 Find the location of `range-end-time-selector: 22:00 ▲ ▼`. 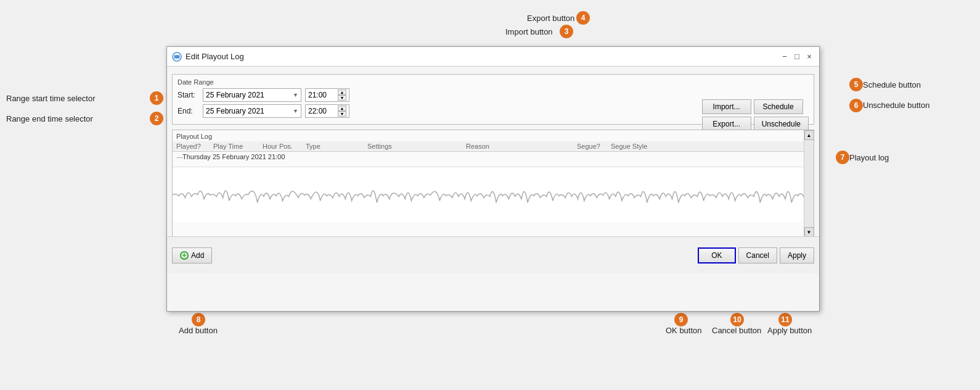

range-end-time-selector: 22:00 ▲ ▼ is located at coordinates (327, 111).